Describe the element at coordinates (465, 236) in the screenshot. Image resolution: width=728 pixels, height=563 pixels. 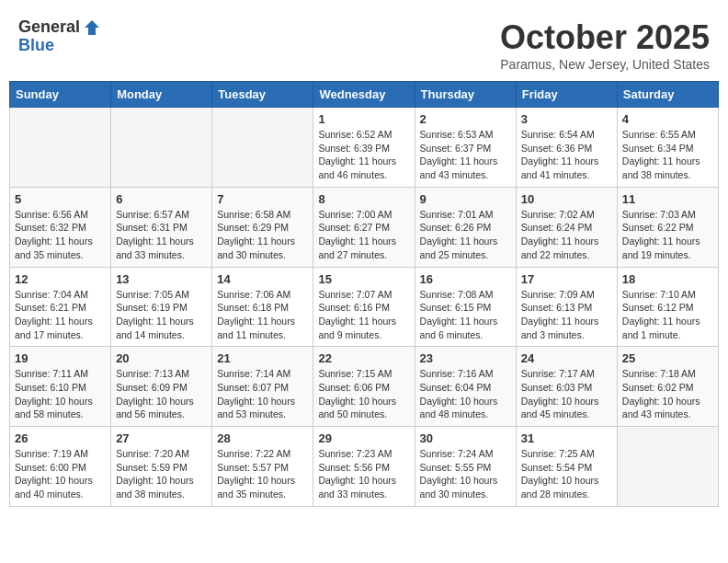
I see `day-info: Sunrise: 7:01 AMSunset: 6:26 PMDaylight:…` at that location.